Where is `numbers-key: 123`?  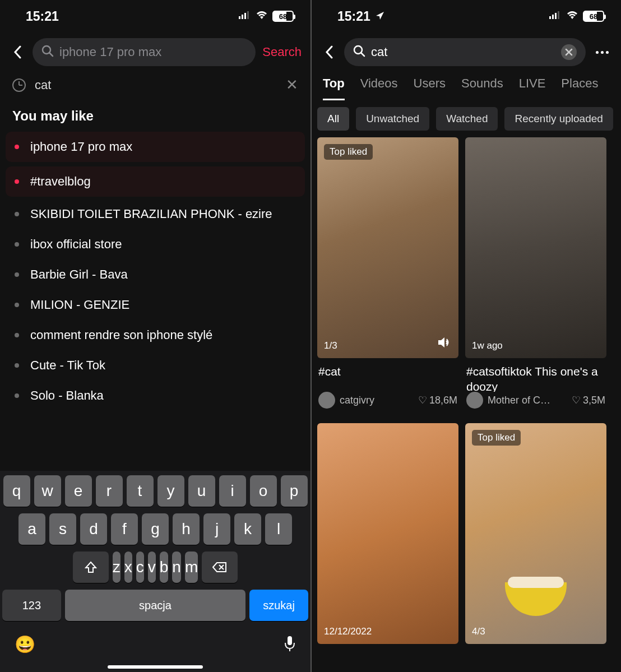 numbers-key: 123 is located at coordinates (31, 605).